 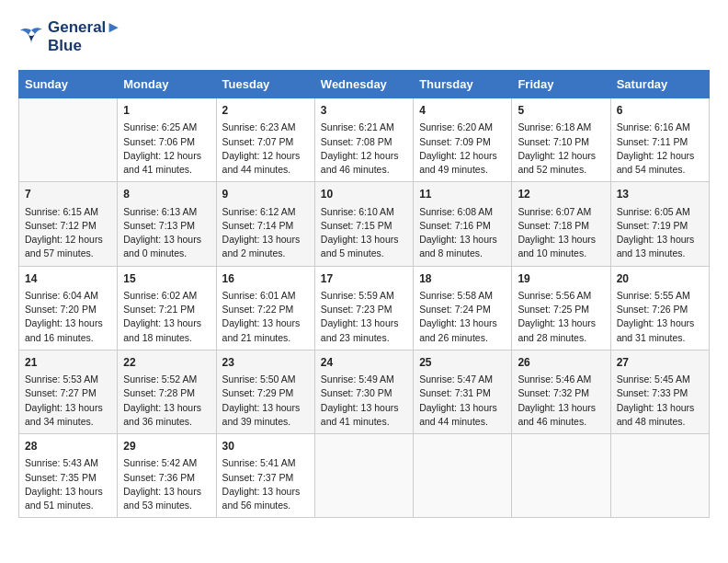 I want to click on calendar-week-row: 21Sunrise: 5:53 AM Sunset: 7:27 PM Dayli…, so click(x=364, y=392).